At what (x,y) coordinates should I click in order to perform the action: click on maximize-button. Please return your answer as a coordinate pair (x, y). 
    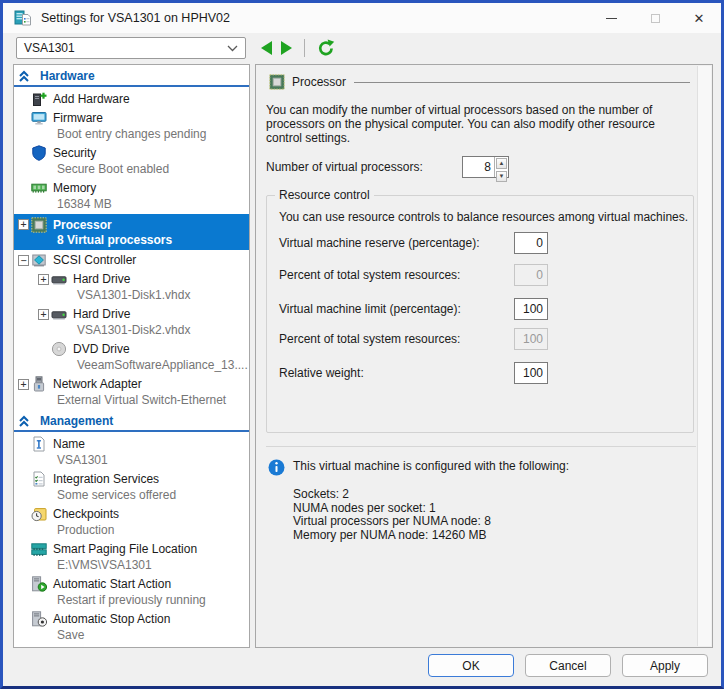
    Looking at the image, I should click on (655, 18).